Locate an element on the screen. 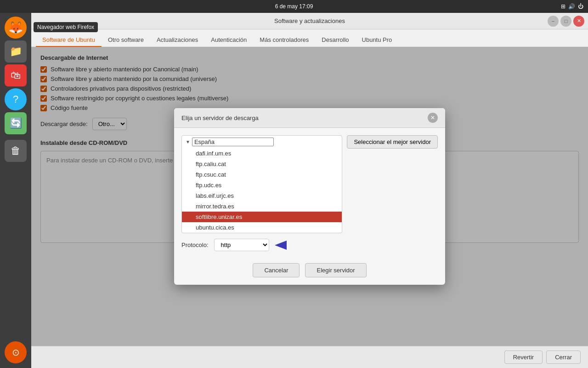 The height and width of the screenshot is (368, 588). tab-ubuntu-pro: Ubuntu Pro is located at coordinates (377, 40).